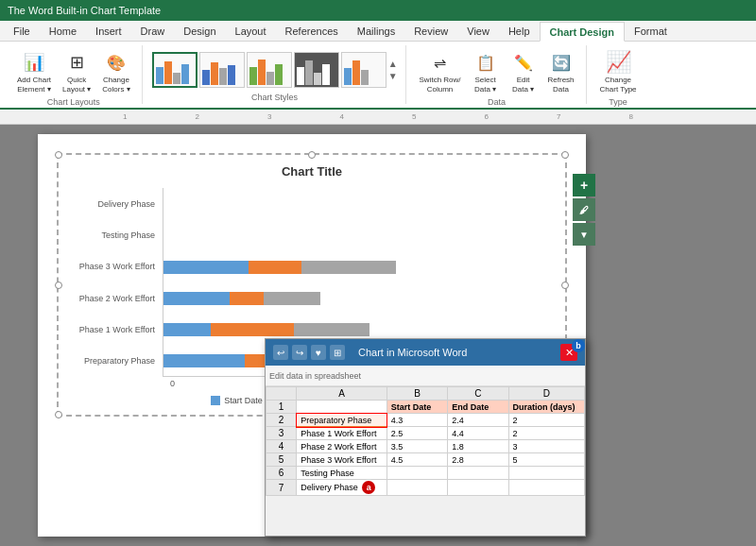  I want to click on scroll-up: ▲, so click(393, 64).